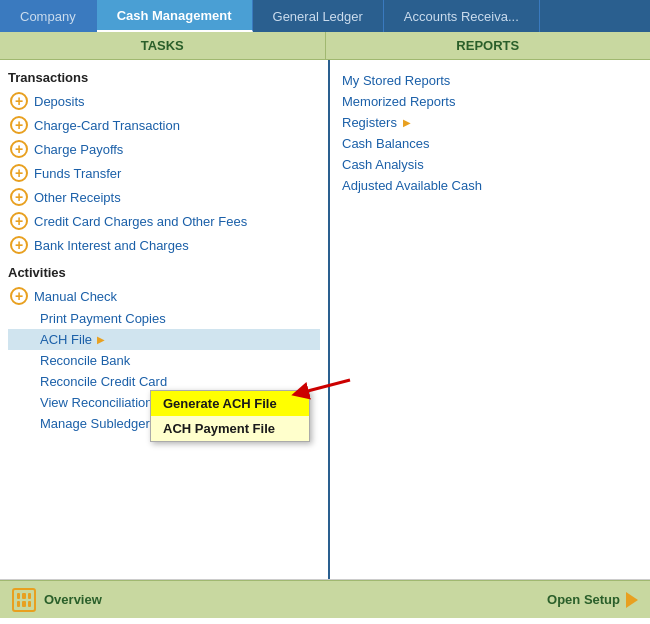 The image size is (650, 624). I want to click on report-cash-balances: Cash Balances, so click(490, 144).